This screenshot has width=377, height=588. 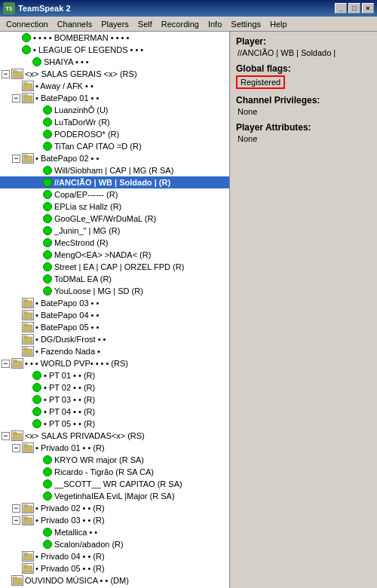 I want to click on menu-recording: Recording, so click(x=180, y=24).